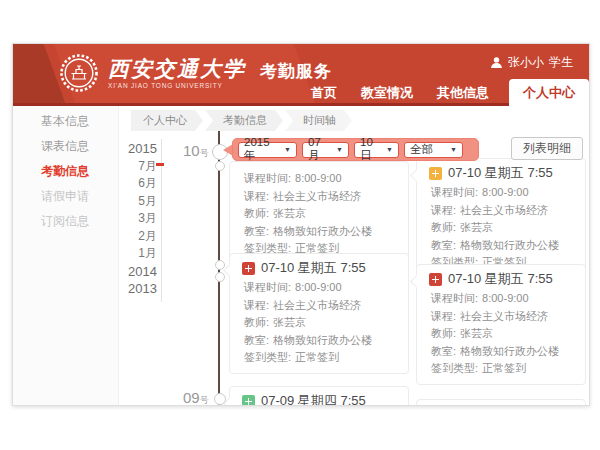  Describe the element at coordinates (167, 120) in the screenshot. I see `breadcrumb-personal-center: 个人中心` at that location.